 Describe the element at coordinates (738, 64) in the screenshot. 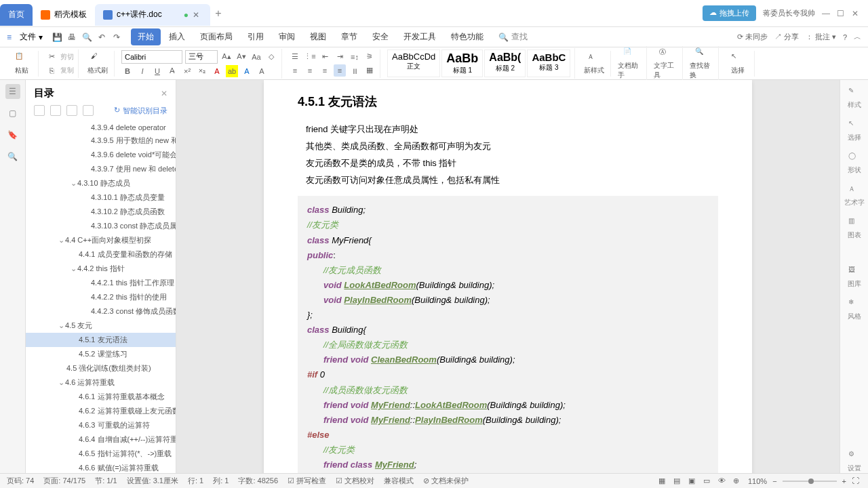

I see `select-button: ↖选择` at that location.